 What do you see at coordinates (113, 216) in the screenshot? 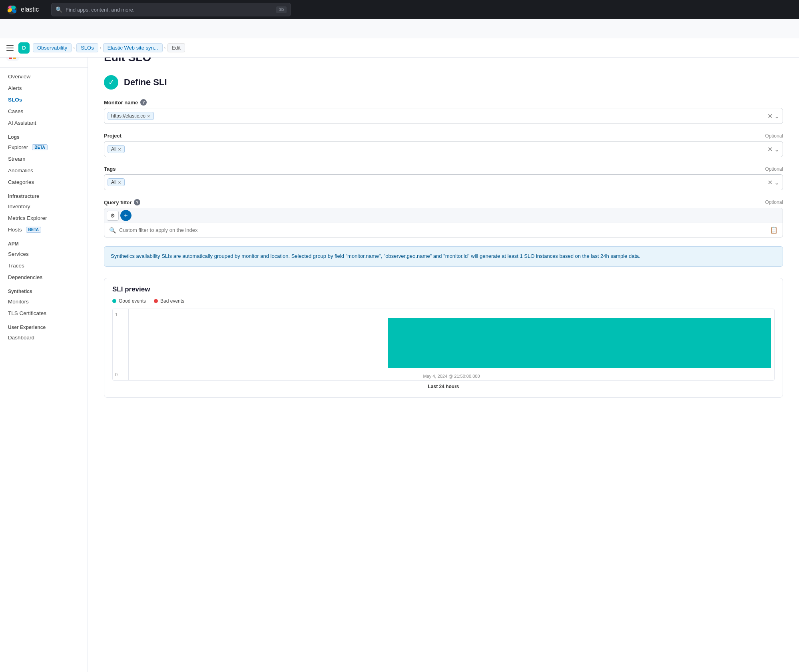
I see `filter-icon: ⚙` at bounding box center [113, 216].